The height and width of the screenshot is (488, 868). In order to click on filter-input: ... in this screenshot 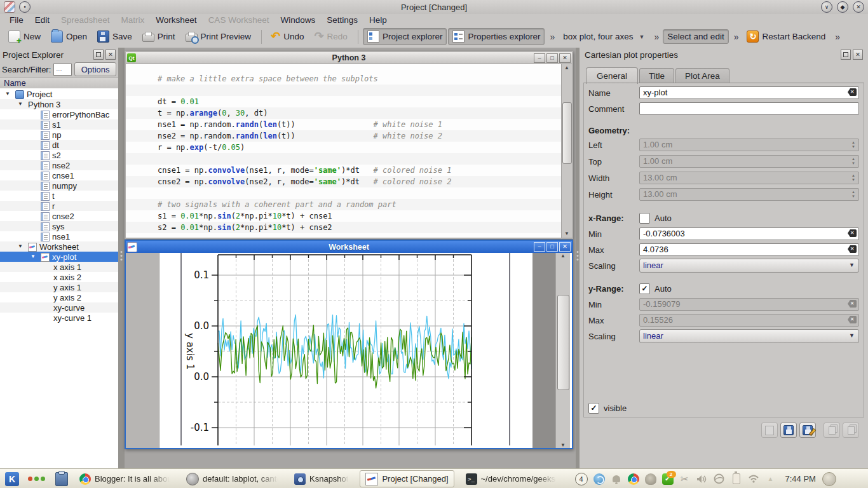, I will do `click(62, 70)`.